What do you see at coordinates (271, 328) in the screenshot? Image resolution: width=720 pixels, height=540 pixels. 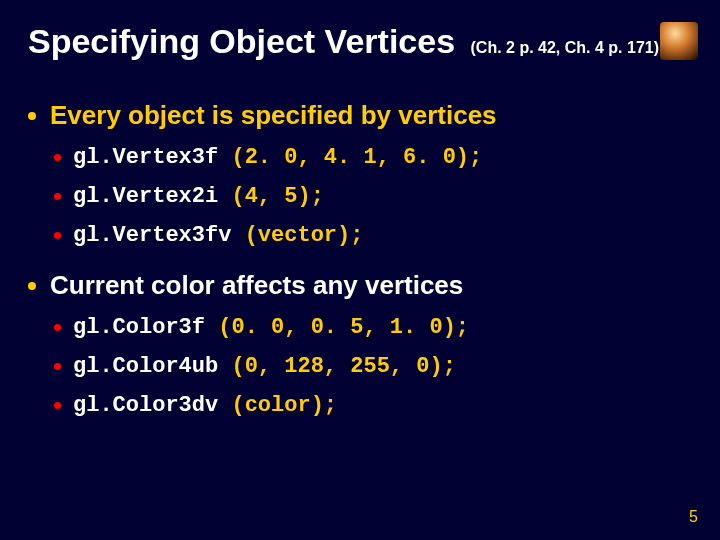 I see `code-text: gl.Color3f (0. 0, 0. 5, 1. 0);` at bounding box center [271, 328].